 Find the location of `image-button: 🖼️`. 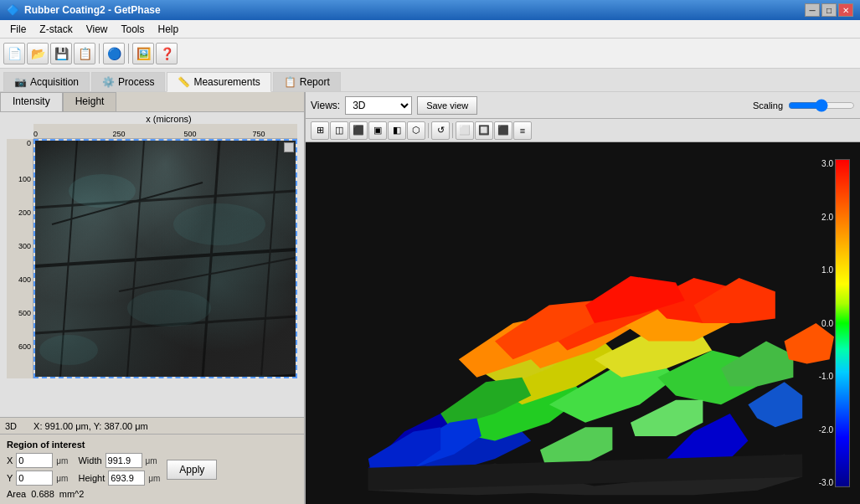

image-button: 🖼️ is located at coordinates (143, 54).